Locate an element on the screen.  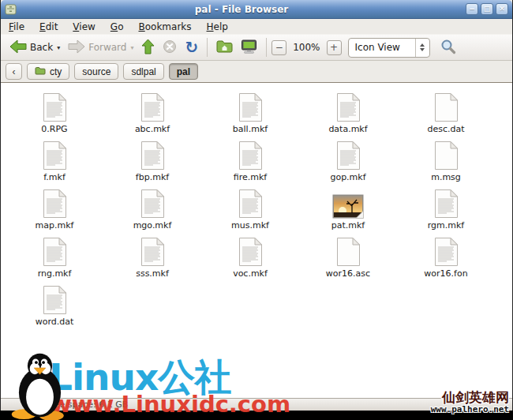
file-name: desc.dat is located at coordinates (445, 129).